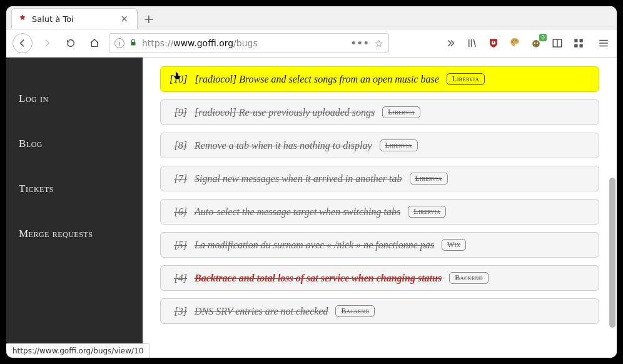 The height and width of the screenshot is (364, 623). I want to click on site-info-icon: i, so click(119, 43).